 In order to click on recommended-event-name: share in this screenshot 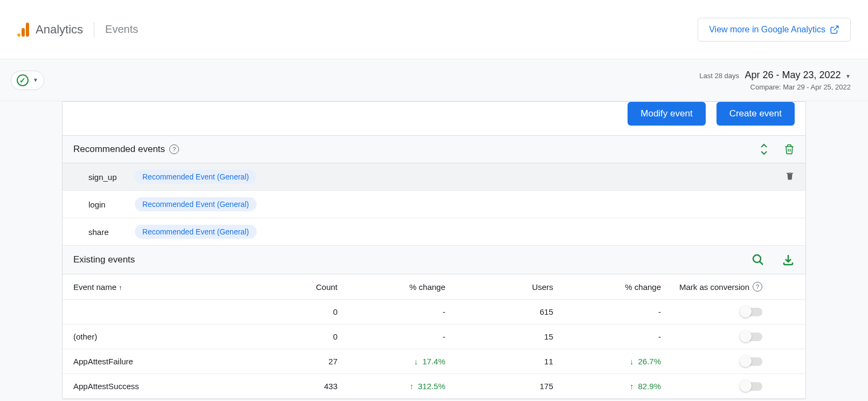, I will do `click(107, 232)`.